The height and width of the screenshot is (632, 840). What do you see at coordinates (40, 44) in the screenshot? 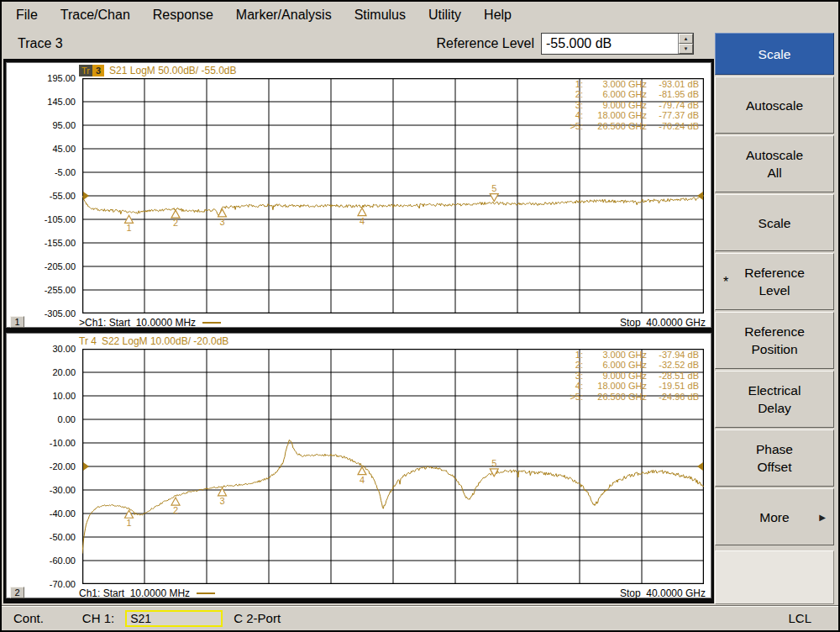
I see `active-trace-label: Trace 3` at bounding box center [40, 44].